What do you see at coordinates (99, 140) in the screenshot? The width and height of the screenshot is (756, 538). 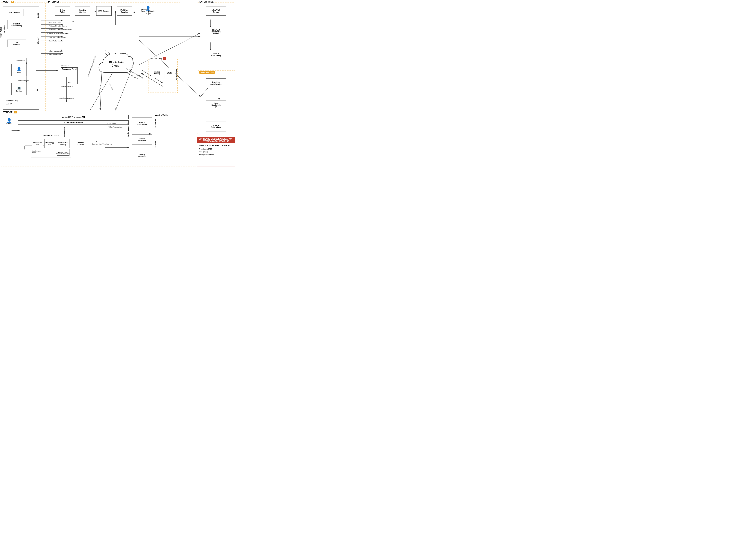 I see `vendor-section: VENDOR P 👤 Admin Admin Web portal Vendor…` at bounding box center [99, 140].